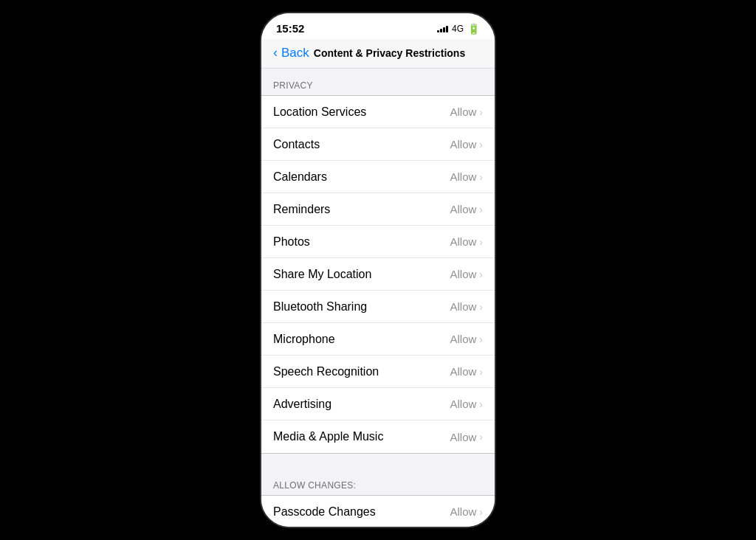  Describe the element at coordinates (304, 339) in the screenshot. I see `item-label: Microphone` at that location.